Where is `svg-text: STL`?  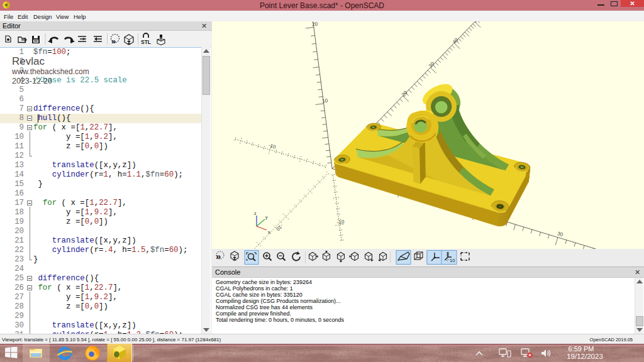
svg-text: STL is located at coordinates (146, 42).